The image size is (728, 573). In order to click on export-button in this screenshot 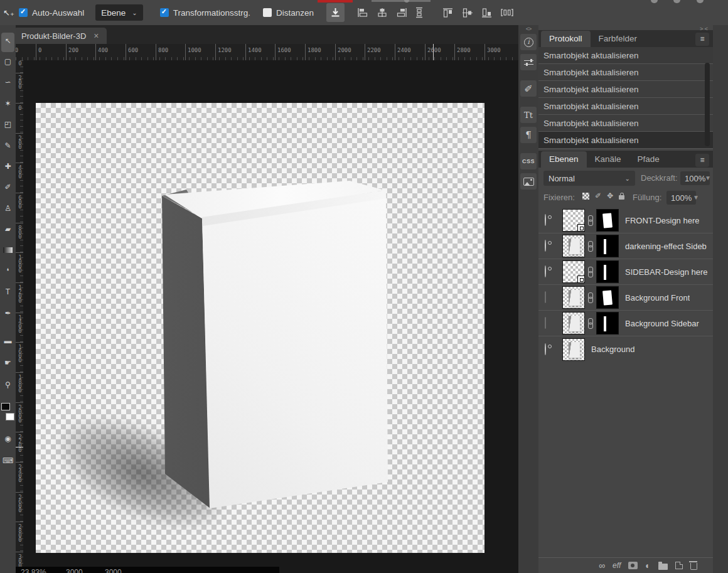, I will do `click(335, 13)`.